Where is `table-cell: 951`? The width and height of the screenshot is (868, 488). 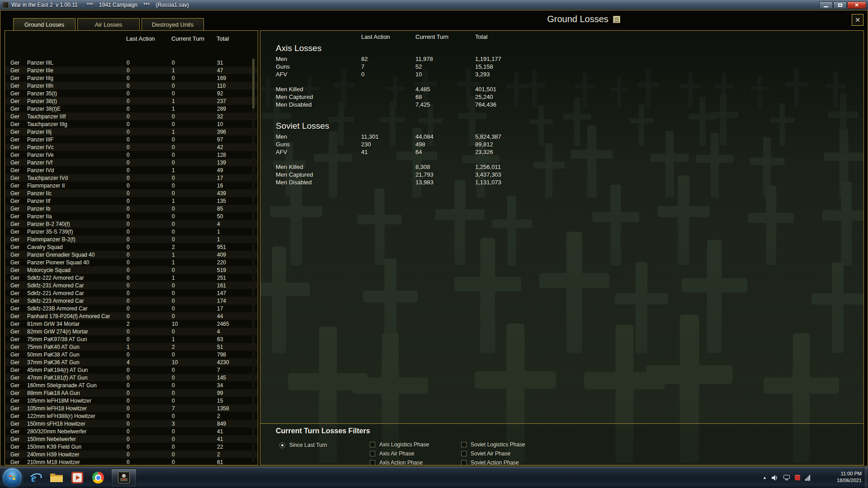 table-cell: 951 is located at coordinates (222, 247).